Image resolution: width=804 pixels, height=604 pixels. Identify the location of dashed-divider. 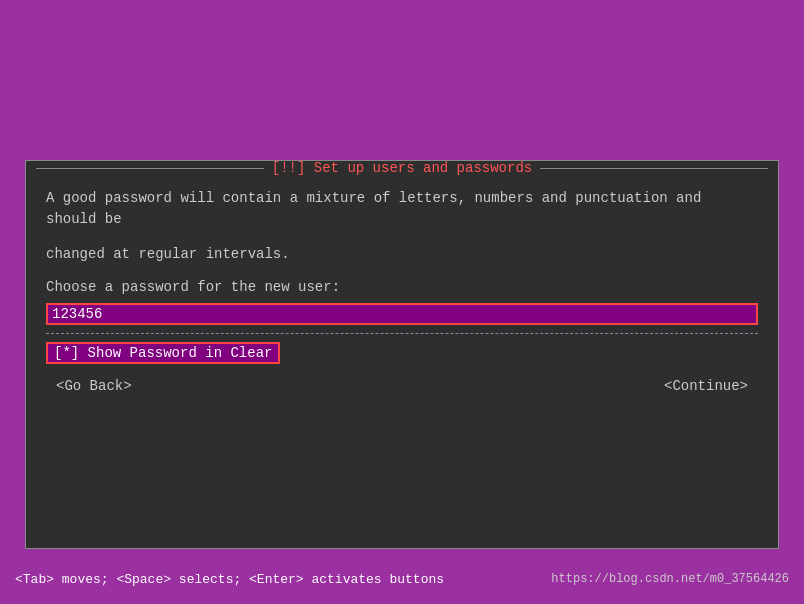
(402, 334).